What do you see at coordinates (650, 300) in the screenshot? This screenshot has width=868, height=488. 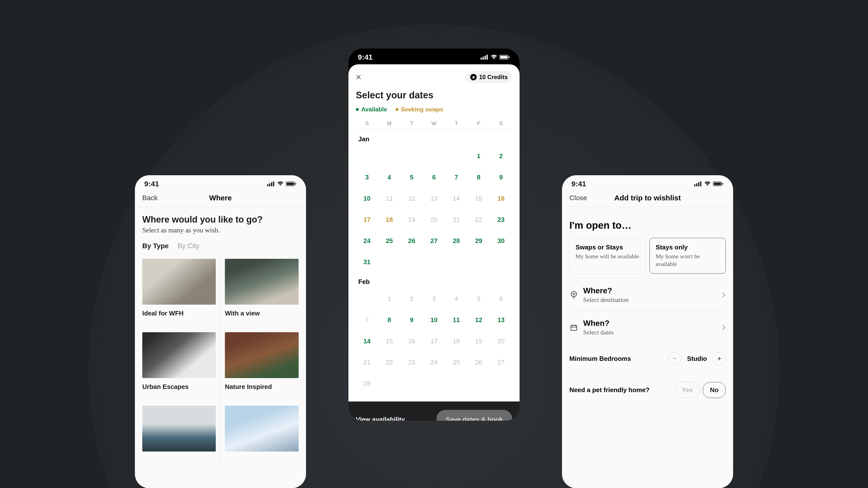 I see `where-sub: Select destination` at bounding box center [650, 300].